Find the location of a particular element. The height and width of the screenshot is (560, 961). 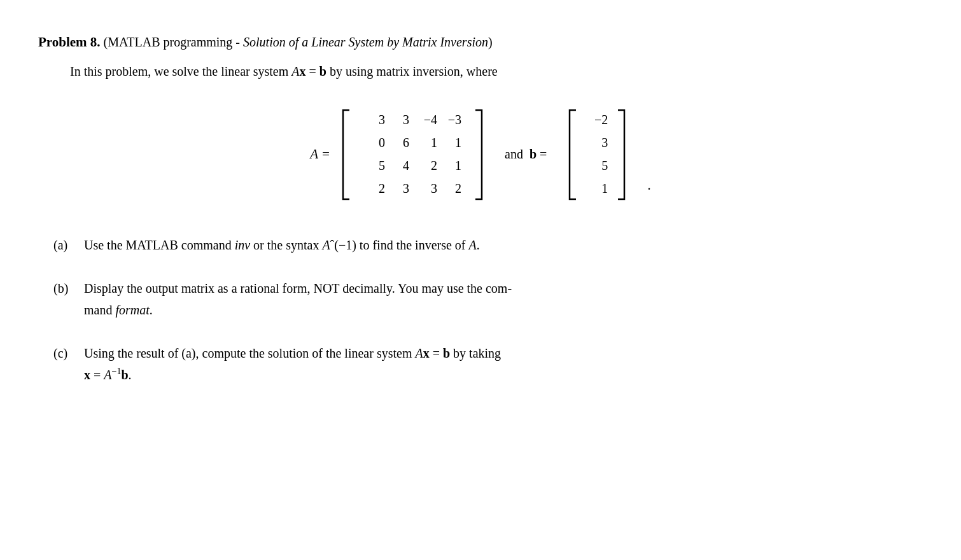

part-a-label: (a) is located at coordinates (65, 245).